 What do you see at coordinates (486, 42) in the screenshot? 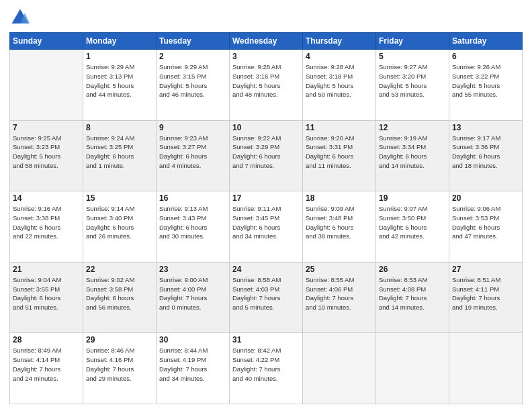
I see `col-header-saturday: Saturday` at bounding box center [486, 42].